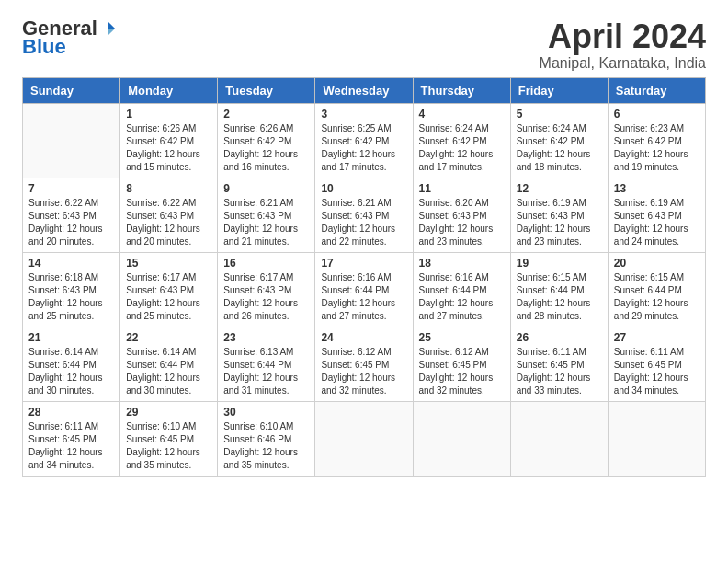 This screenshot has height=563, width=728. Describe the element at coordinates (267, 289) in the screenshot. I see `calendar-day-cell: 16Sunrise: 6:17 AMSunset: 6:43 PMDayligh…` at that location.